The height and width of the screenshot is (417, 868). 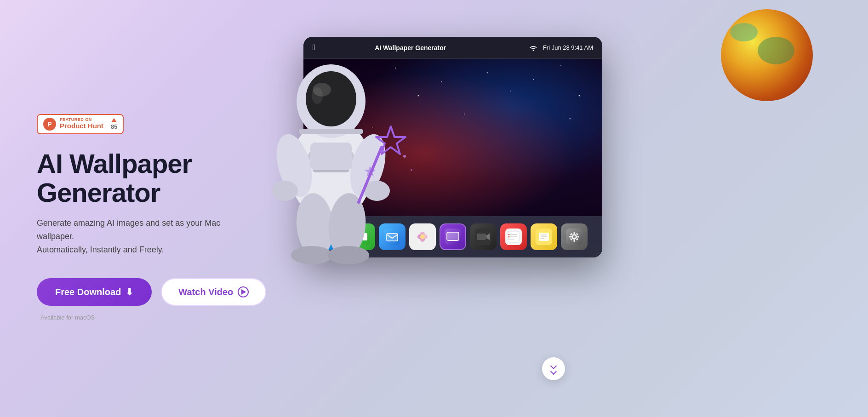 What do you see at coordinates (453, 237) in the screenshot?
I see `dock-icon-wallpaper-active` at bounding box center [453, 237].